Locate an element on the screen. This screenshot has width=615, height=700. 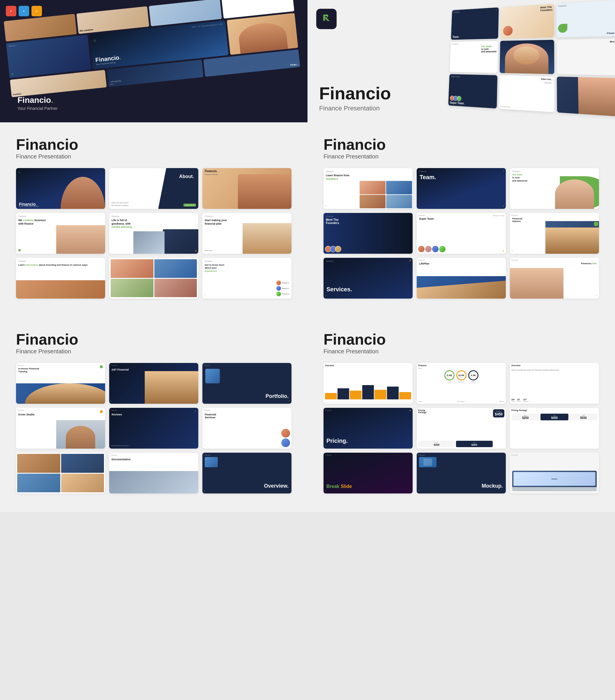
section1-row3: Financio Learn Information about investi… is located at coordinates (154, 278).